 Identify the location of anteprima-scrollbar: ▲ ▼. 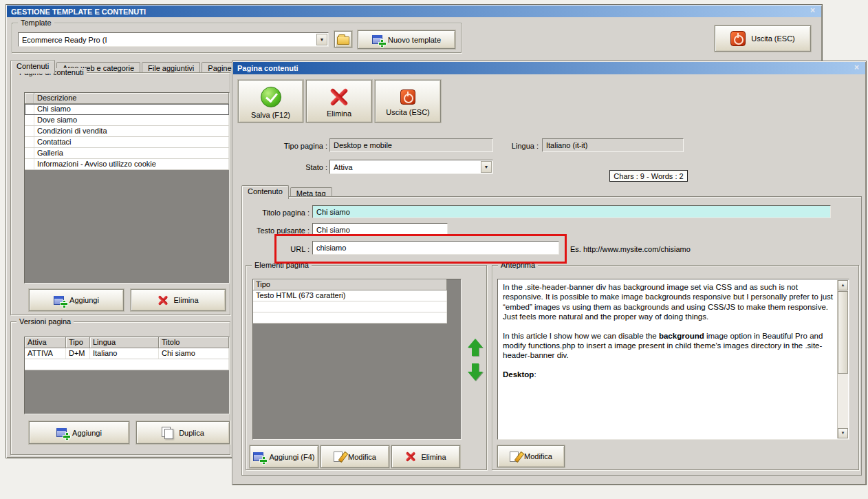
(843, 359).